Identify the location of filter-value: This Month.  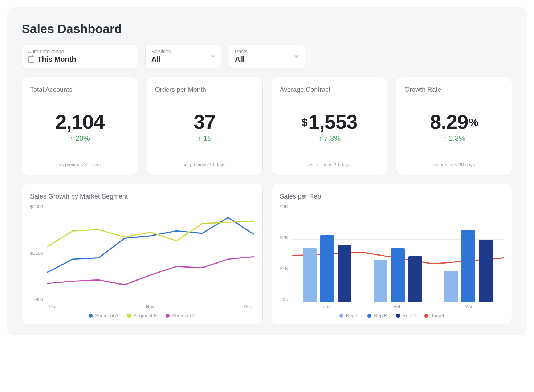
(57, 60).